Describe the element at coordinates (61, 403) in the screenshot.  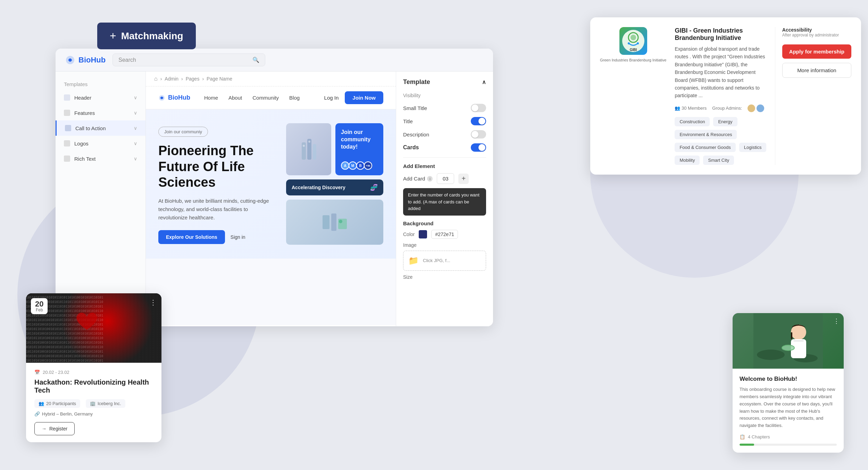
I see `participants-count: 20 Participants` at that location.